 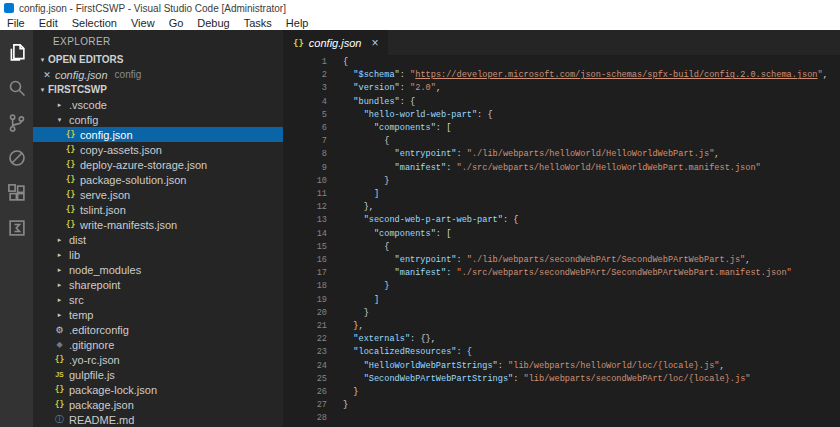 I want to click on line-number: 2, so click(x=305, y=76).